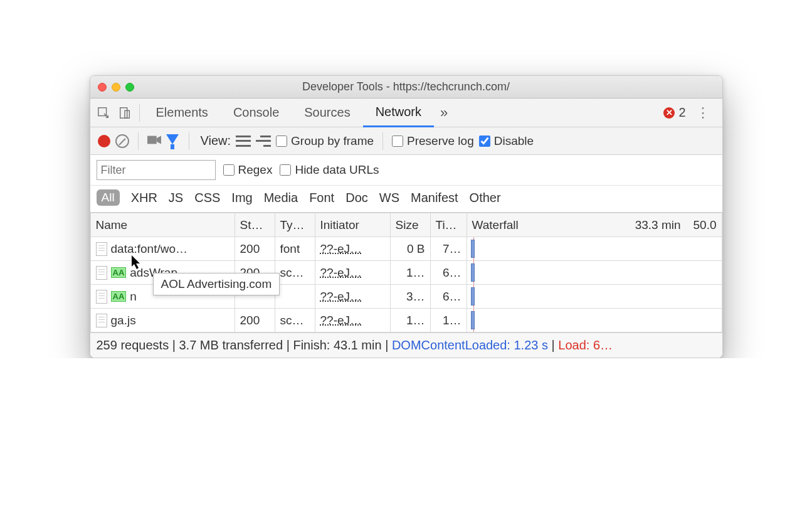 The height and width of the screenshot is (510, 812). I want to click on col-waterfall: Waterfall 33.3 min 50.0, so click(594, 225).